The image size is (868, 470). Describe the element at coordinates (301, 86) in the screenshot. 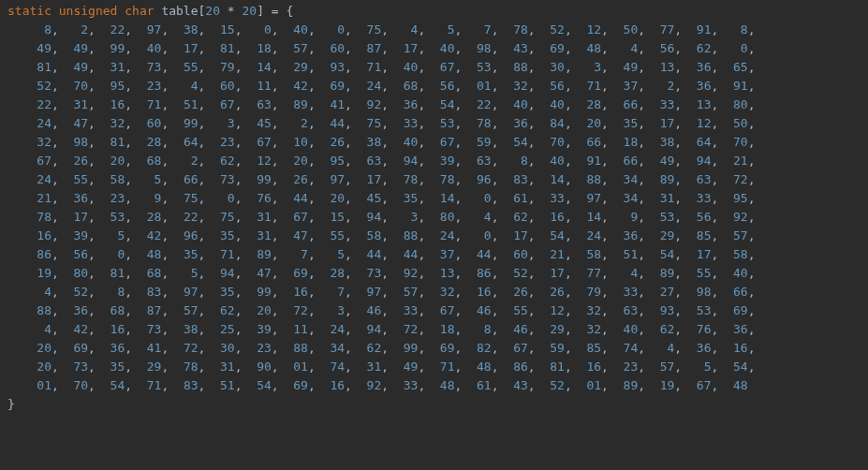

I see `array-value: 42` at that location.